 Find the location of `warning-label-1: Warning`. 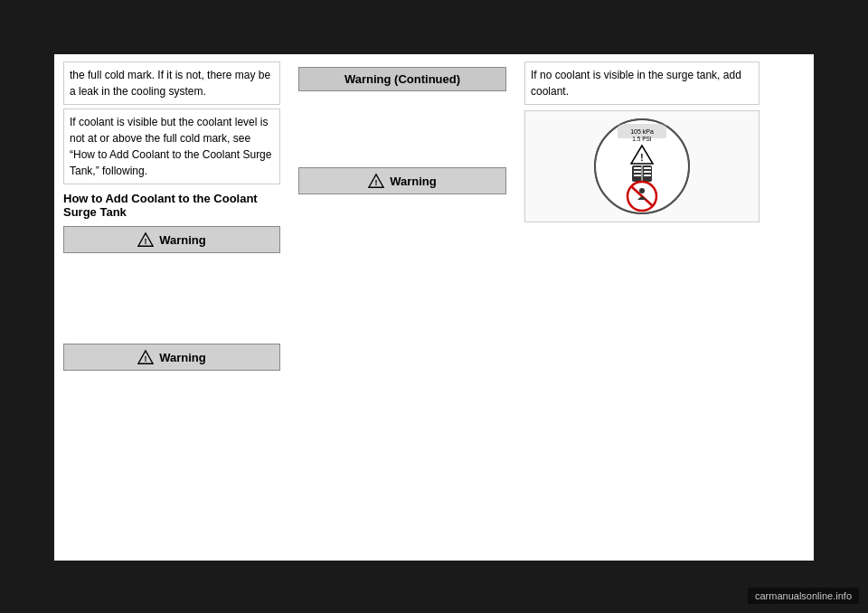

warning-label-1: Warning is located at coordinates (183, 240).